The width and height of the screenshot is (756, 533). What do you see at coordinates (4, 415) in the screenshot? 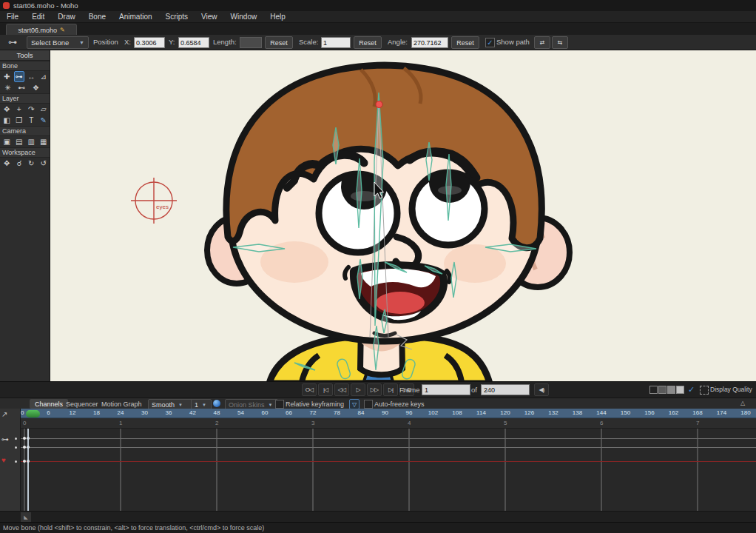
I see `pop-out-timeline-icon: ↗` at bounding box center [4, 415].